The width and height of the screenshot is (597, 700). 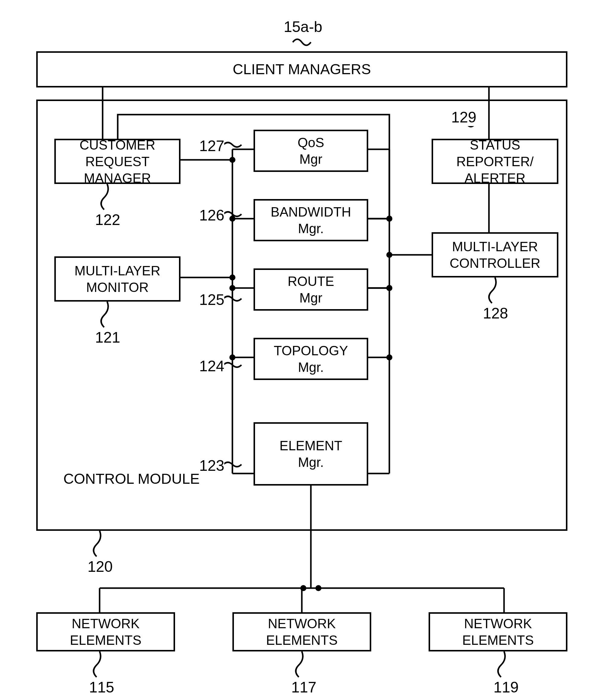 What do you see at coordinates (311, 359) in the screenshot?
I see `topology-mgr-box: TOPOLOGY Mgr.` at bounding box center [311, 359].